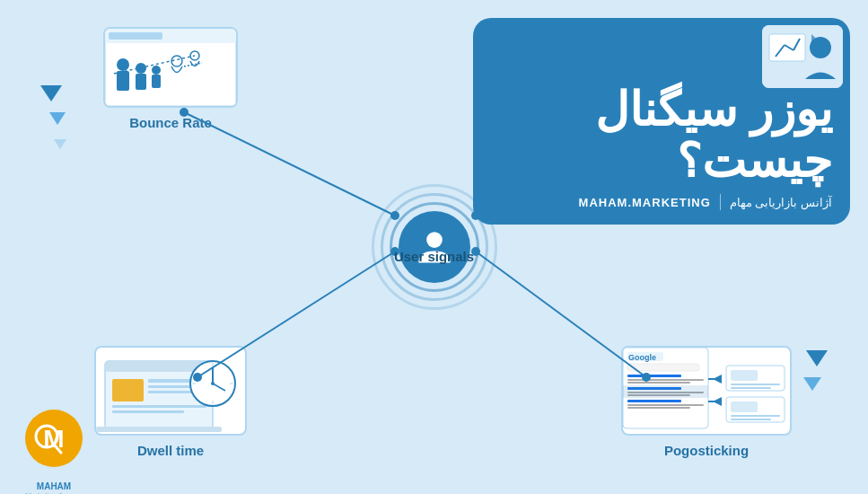 Image resolution: width=868 pixels, height=494 pixels. I want to click on bounce-rate-node: Bounce Rate, so click(171, 79).